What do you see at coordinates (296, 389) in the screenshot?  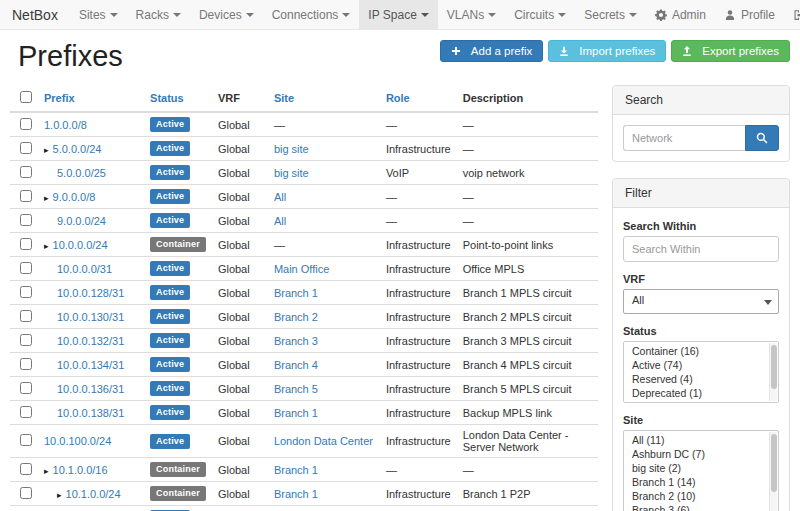 I see `site-link: Branch 5` at bounding box center [296, 389].